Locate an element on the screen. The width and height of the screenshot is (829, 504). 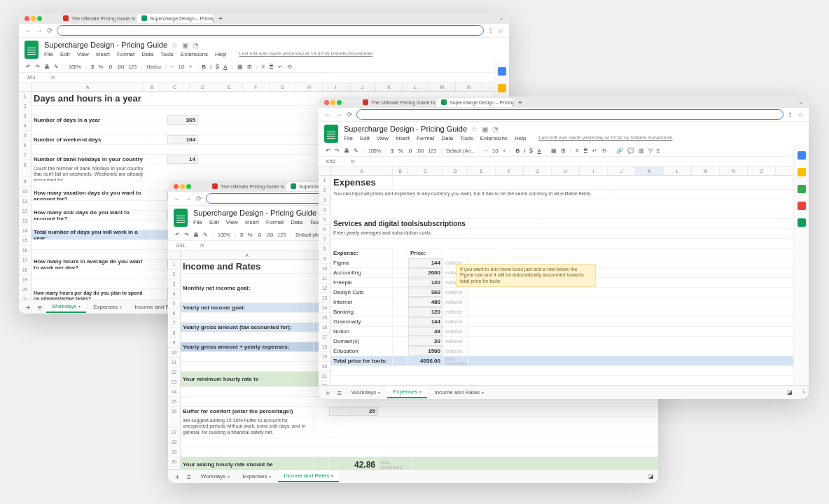
filter-icon: ▽ is located at coordinates (650, 151).